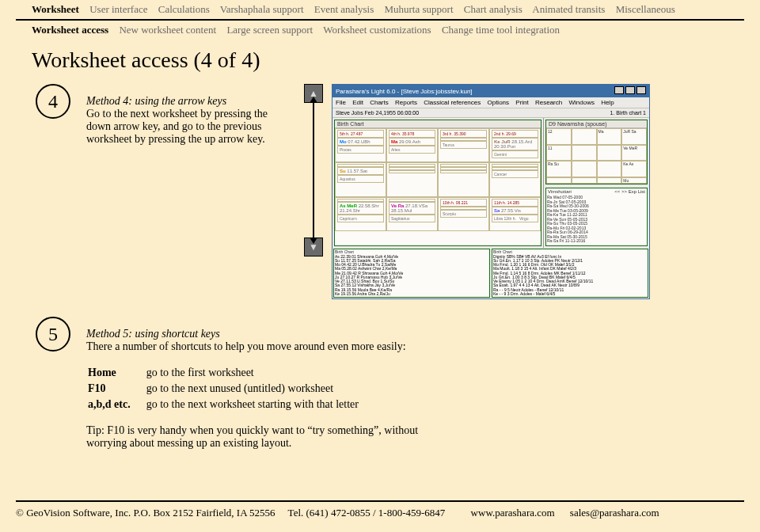  What do you see at coordinates (597, 220) in the screenshot?
I see `vims-list: Ra Wed 07-05-2000Ra-Jn Sat 07-05-2003Ra-…` at bounding box center [597, 220].